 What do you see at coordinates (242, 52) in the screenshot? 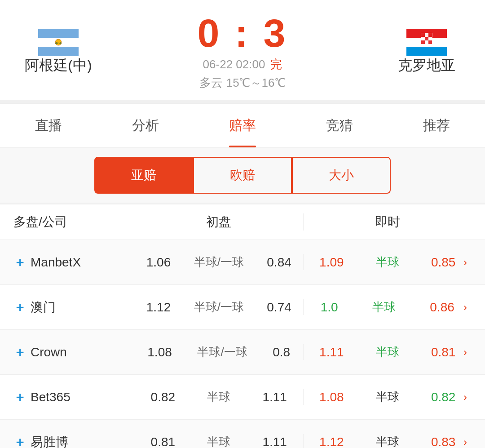
I see `score-center: 0 : 3 06-22 02:00 完 多云 15℃～16℃` at bounding box center [242, 52].